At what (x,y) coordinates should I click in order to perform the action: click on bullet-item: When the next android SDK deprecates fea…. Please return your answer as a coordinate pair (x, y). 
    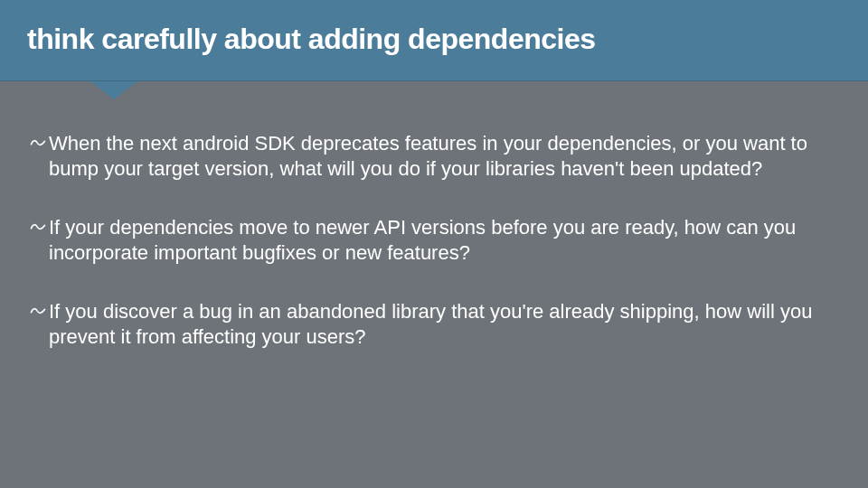
    Looking at the image, I should click on (434, 155).